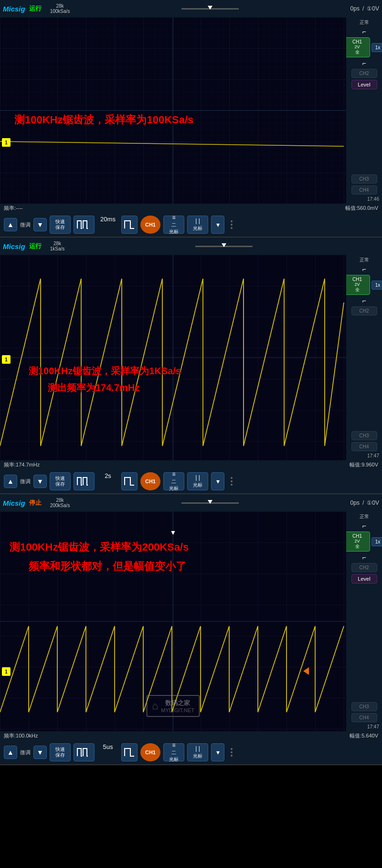 Image resolution: width=382 pixels, height=868 pixels. What do you see at coordinates (377, 285) in the screenshot?
I see `probe-btn-2: 1x` at bounding box center [377, 285].